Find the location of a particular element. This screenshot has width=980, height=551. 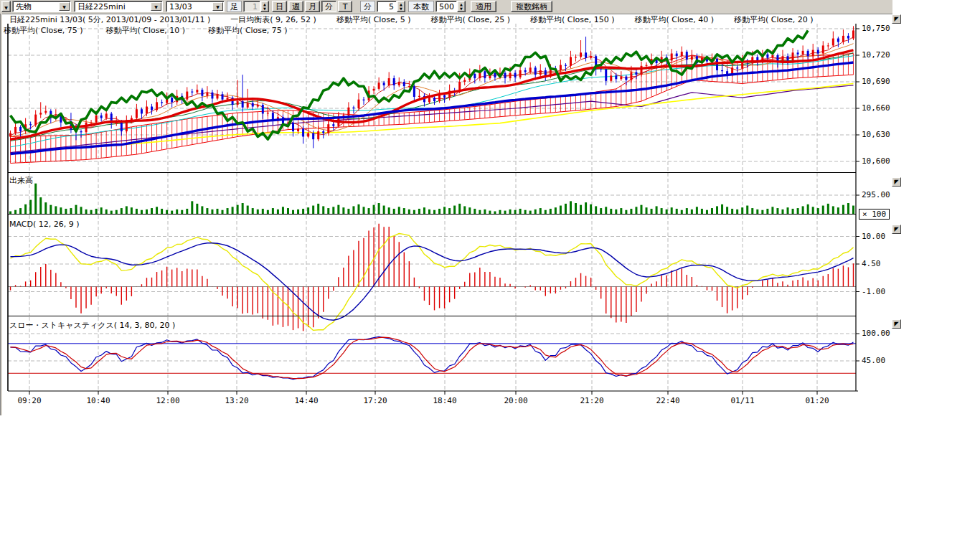

time-axis-label: 09:20 is located at coordinates (29, 400).